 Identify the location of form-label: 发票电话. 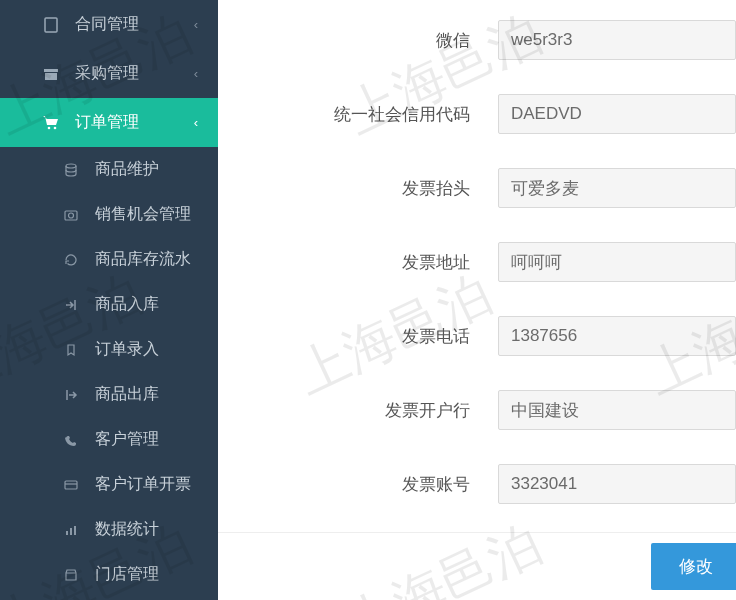
(368, 336).